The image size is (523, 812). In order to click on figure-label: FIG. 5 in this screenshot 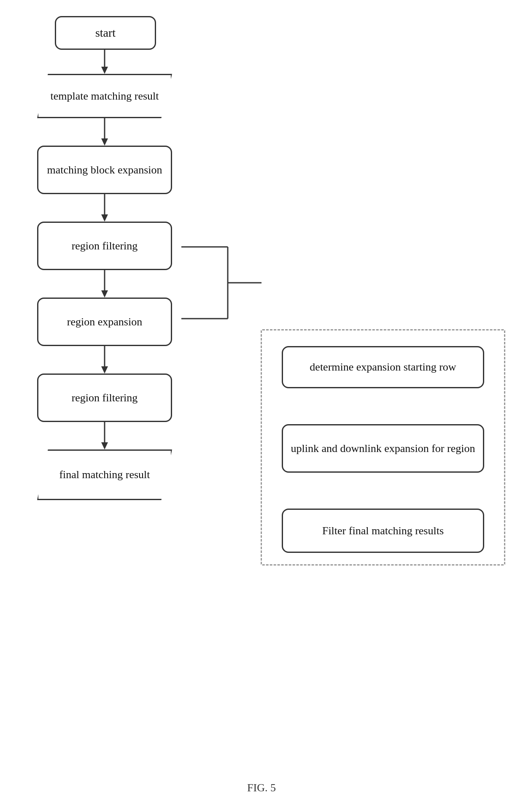, I will do `click(262, 788)`.